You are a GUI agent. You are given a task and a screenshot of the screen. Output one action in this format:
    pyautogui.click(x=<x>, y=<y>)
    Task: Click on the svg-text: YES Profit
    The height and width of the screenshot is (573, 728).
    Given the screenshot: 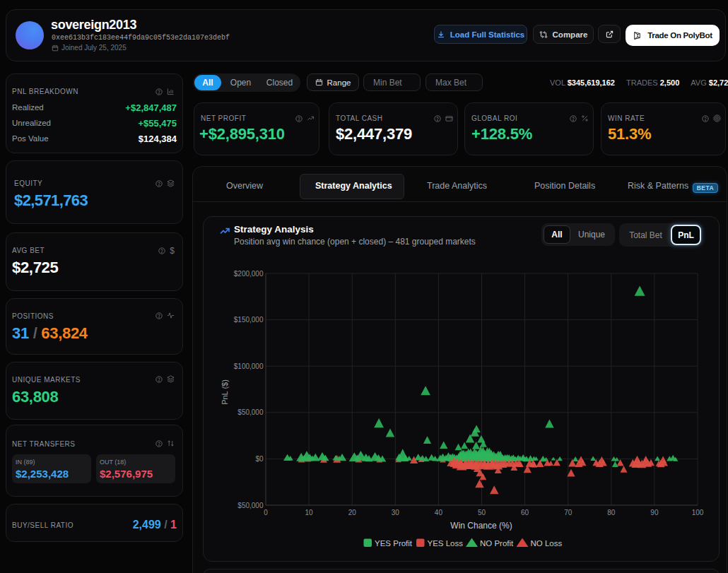 What is the action you would take?
    pyautogui.click(x=394, y=543)
    